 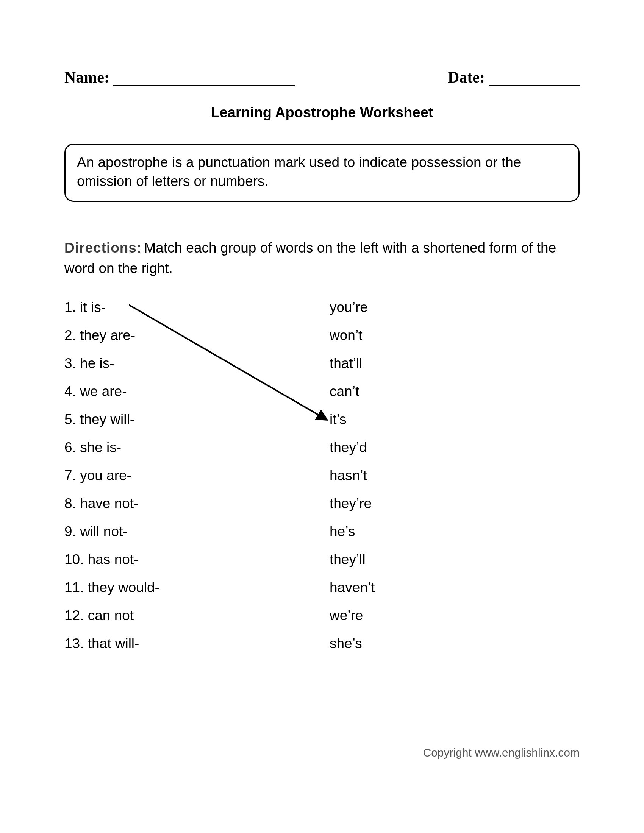 I want to click on list-item: it’s, so click(x=405, y=420).